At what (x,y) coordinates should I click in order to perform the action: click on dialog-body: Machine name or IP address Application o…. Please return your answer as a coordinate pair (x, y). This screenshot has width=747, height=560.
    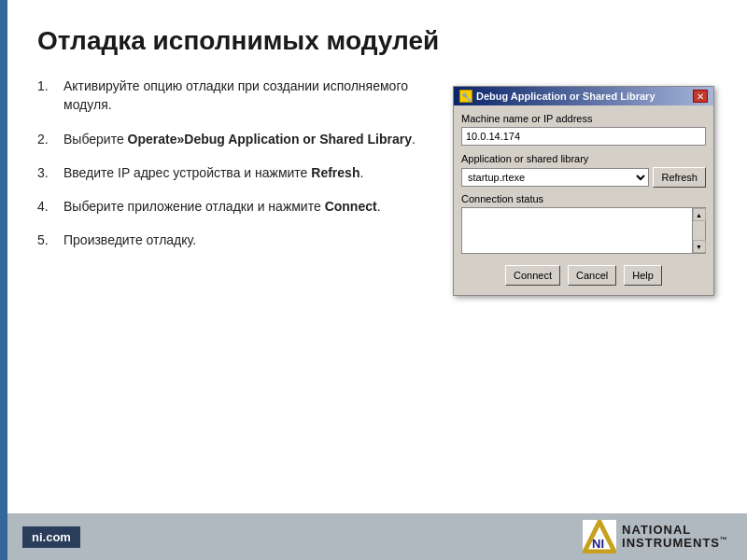
    Looking at the image, I should click on (584, 200).